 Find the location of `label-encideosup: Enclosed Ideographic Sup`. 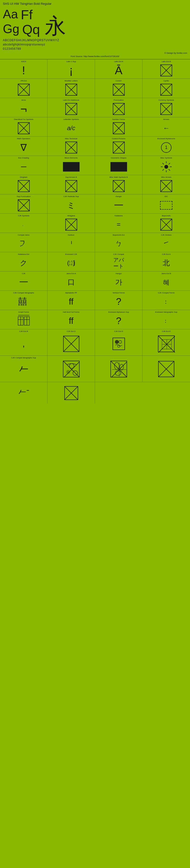

label-encideosup: Enclosed Ideographic Sup is located at coordinates (166, 312).